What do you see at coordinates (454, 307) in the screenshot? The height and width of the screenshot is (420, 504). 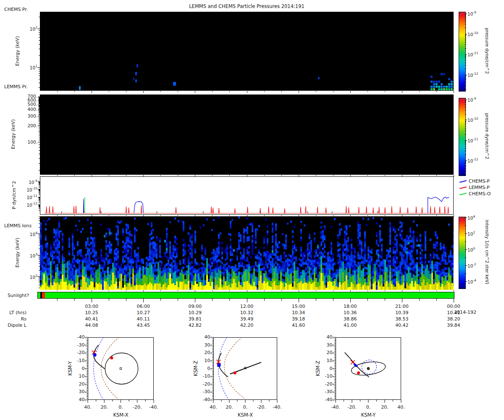 I see `time-tick-label: 00:00` at bounding box center [454, 307].